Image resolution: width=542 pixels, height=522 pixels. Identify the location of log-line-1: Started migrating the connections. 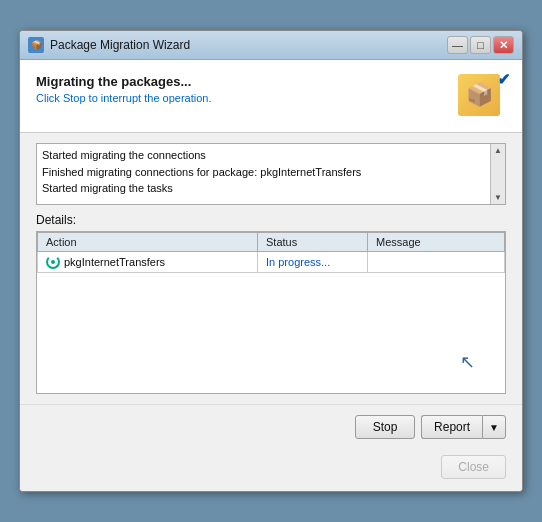
(264, 156).